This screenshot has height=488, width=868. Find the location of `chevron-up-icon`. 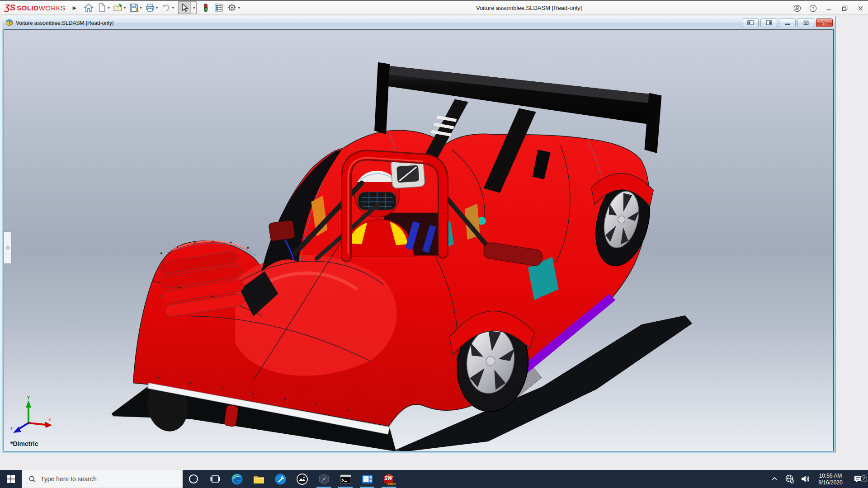

chevron-up-icon is located at coordinates (774, 479).